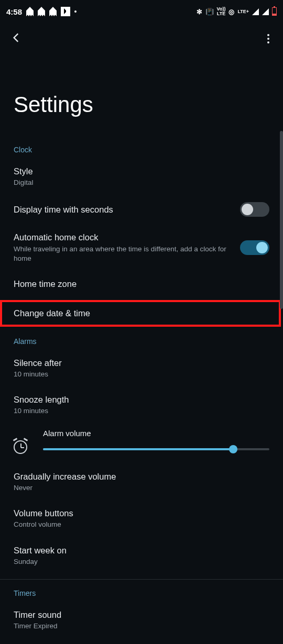  I want to click on pref-gradually-increase-volume: Gradually increase volume Never, so click(142, 482).